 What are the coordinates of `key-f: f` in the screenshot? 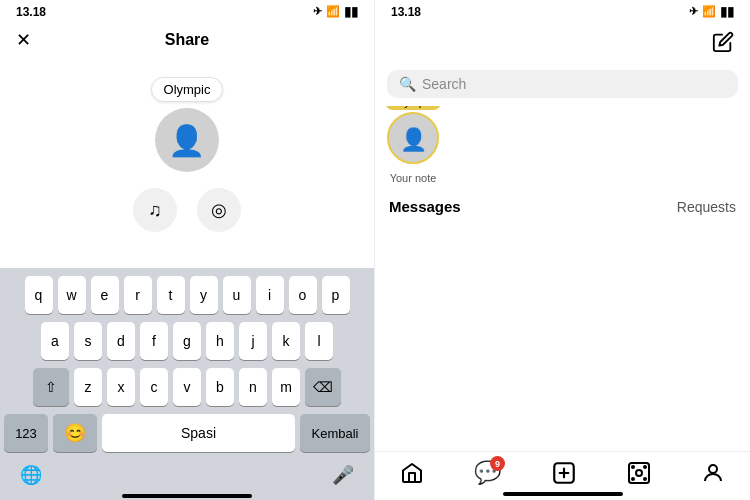 It's located at (154, 341).